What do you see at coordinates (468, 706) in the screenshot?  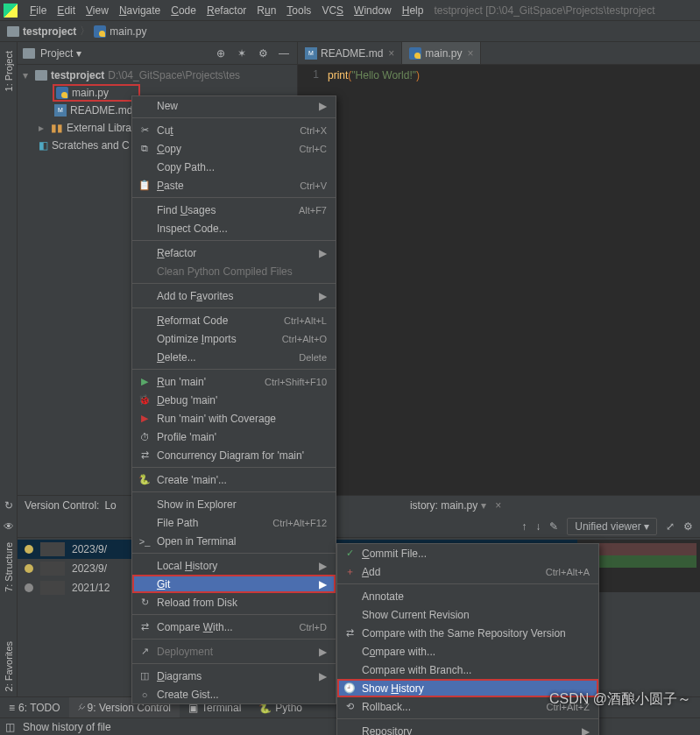 I see `menu-item-rollback: ⟲Rollback...Ctrl+Alt+Z` at bounding box center [468, 706].